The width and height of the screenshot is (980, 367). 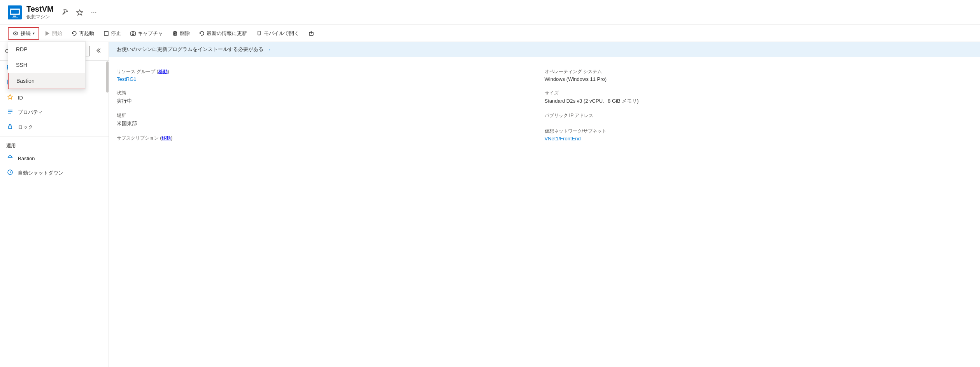 I want to click on header-title-group: TestVM 仮想マシン, so click(x=40, y=12).